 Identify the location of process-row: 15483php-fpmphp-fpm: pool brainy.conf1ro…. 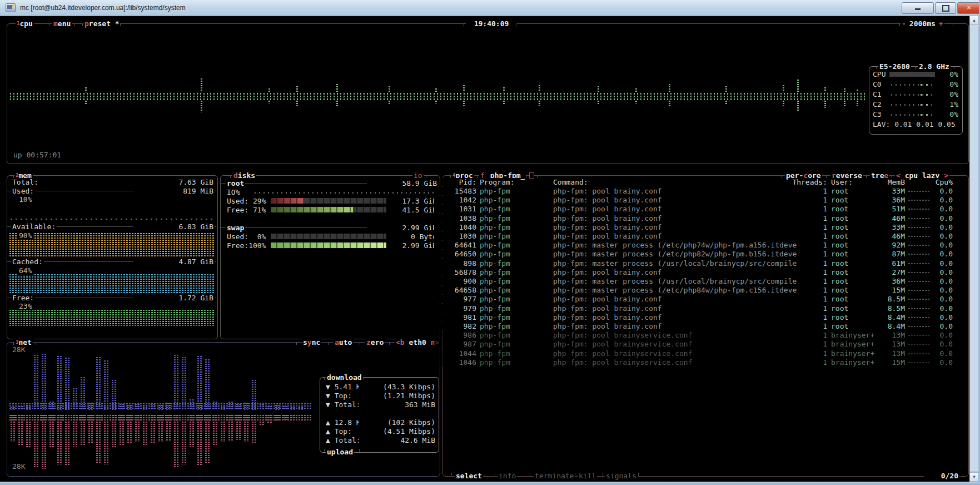
(484, 191).